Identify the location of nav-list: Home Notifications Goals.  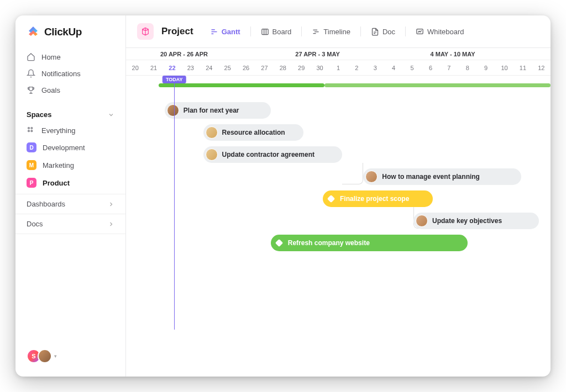
(71, 73).